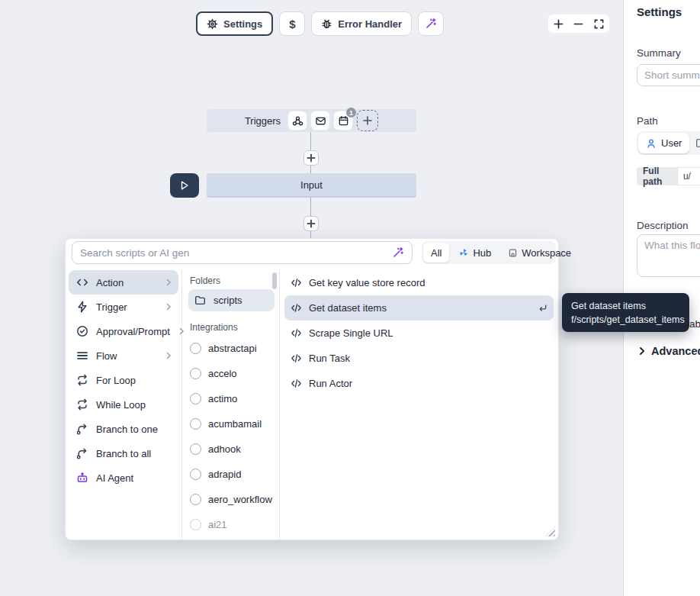 The image size is (700, 596). What do you see at coordinates (370, 24) in the screenshot?
I see `error-handler-label: Error Handler` at bounding box center [370, 24].